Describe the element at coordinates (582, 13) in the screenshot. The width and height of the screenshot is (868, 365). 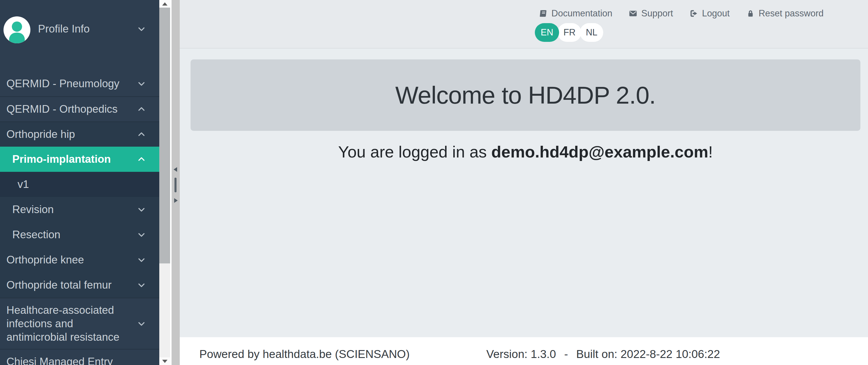
I see `link-label: Documentation` at that location.